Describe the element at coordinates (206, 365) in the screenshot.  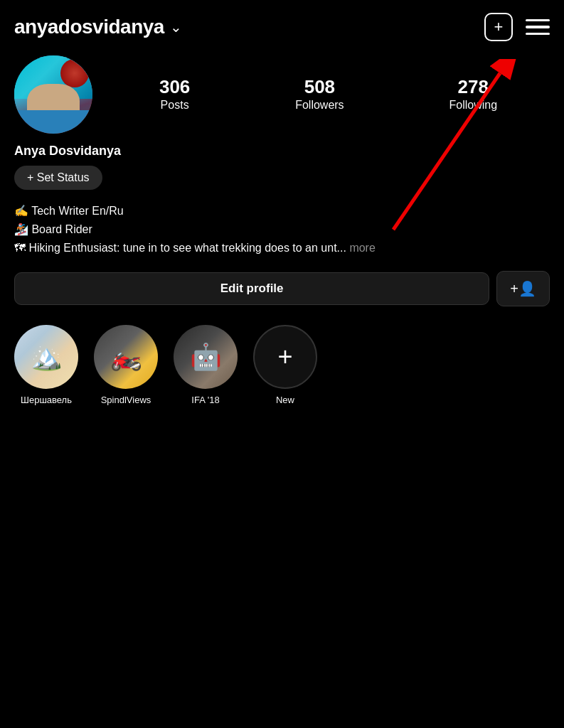
I see `highlight-ifa: IFA '18` at that location.